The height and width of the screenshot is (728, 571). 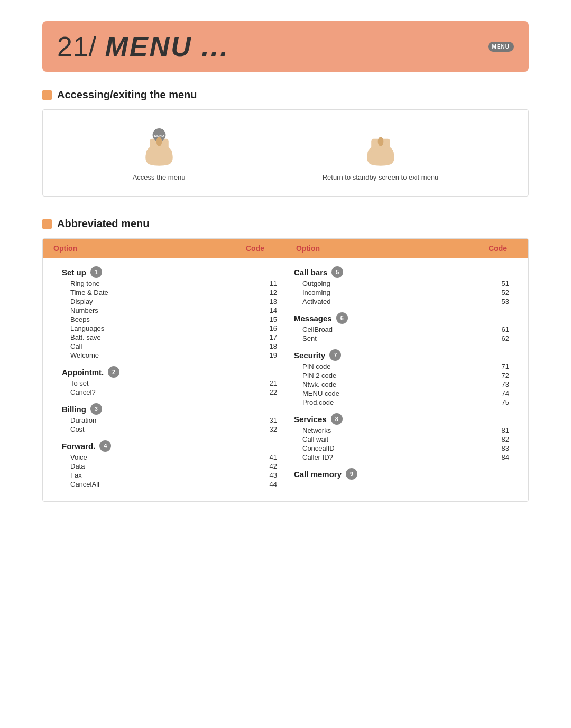 What do you see at coordinates (85, 355) in the screenshot?
I see `menu-item-name: Welcome` at bounding box center [85, 355].